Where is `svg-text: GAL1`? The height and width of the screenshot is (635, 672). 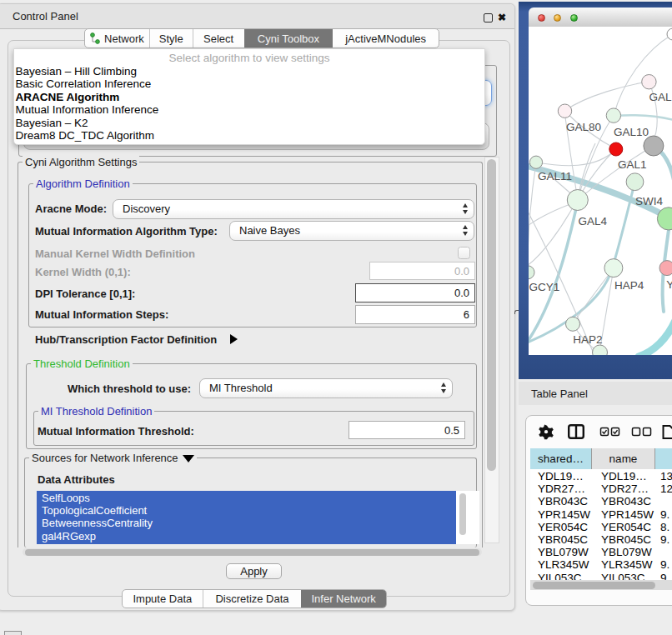 svg-text: GAL1 is located at coordinates (632, 165).